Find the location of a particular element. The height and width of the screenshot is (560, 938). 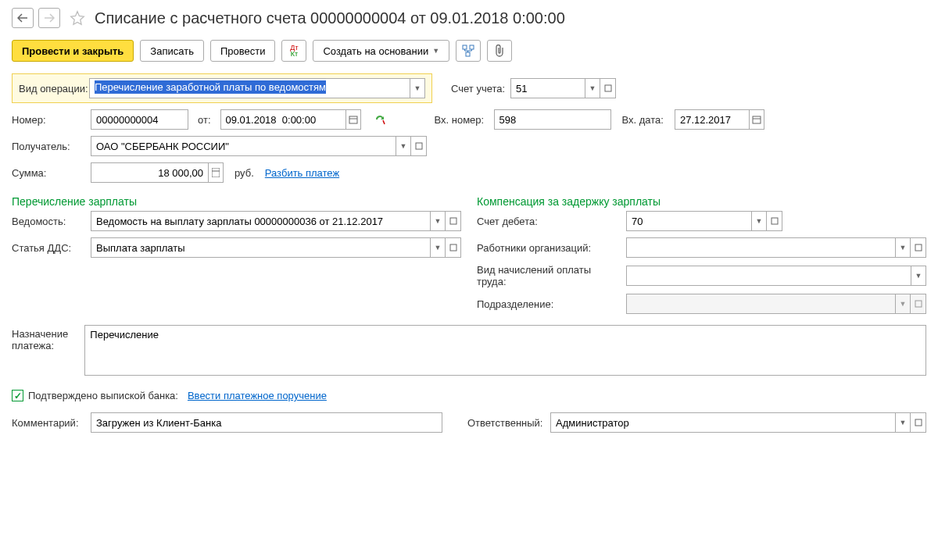

structure-icon is located at coordinates (468, 51).